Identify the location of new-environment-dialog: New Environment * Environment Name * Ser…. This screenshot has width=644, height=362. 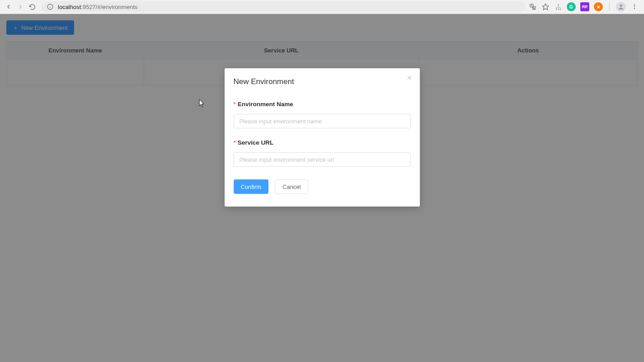
(322, 137).